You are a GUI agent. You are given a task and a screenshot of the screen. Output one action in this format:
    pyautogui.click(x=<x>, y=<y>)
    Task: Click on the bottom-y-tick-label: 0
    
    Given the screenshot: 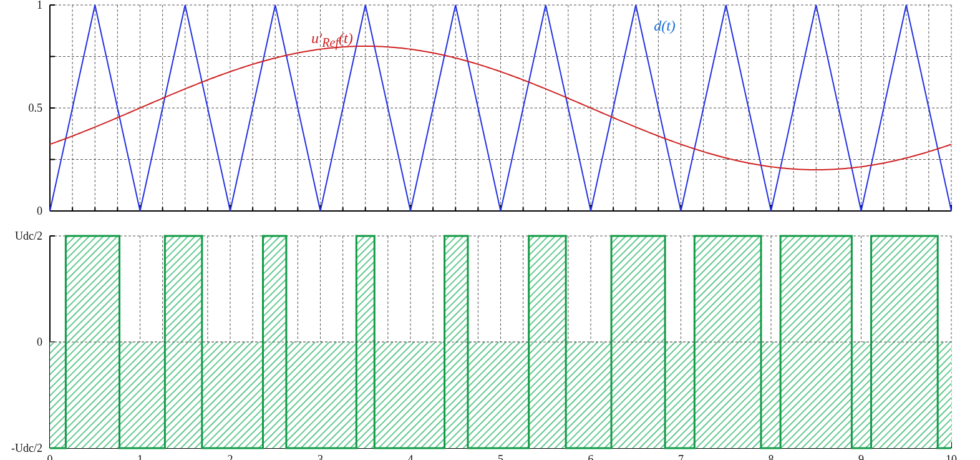 What is the action you would take?
    pyautogui.click(x=40, y=342)
    